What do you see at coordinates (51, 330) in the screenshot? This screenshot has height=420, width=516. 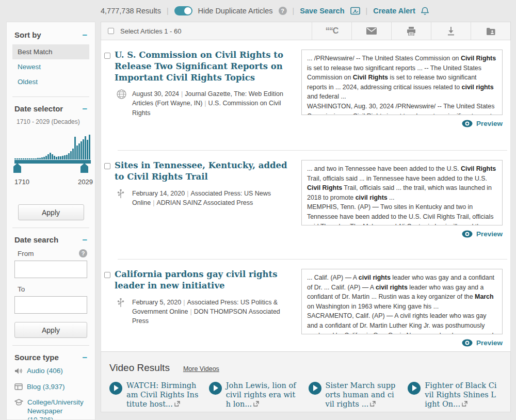 I see `date-search-apply-button: Apply` at bounding box center [51, 330].